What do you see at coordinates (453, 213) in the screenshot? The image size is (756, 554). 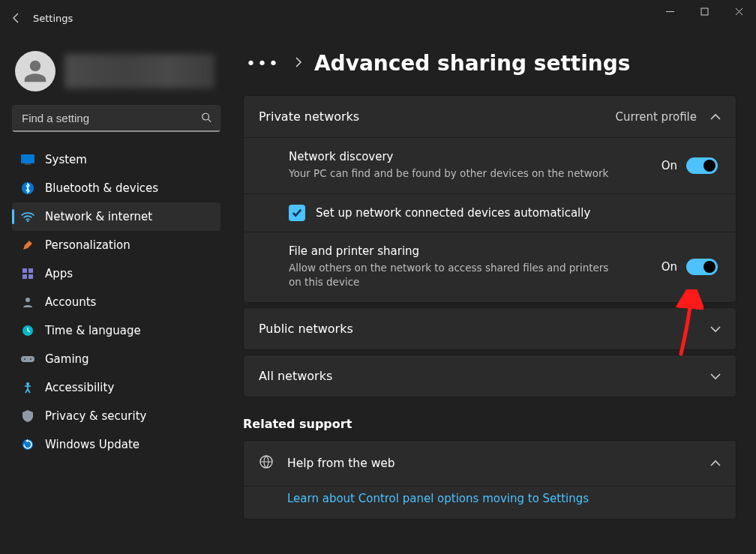 I see `checkbox-label: Set up network connected devices automat…` at bounding box center [453, 213].